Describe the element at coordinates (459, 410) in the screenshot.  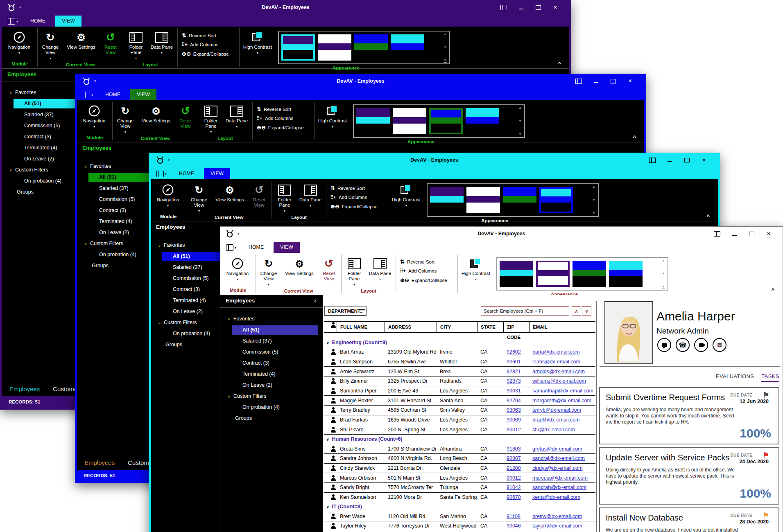
I see `table-row: Terry Bradley4595 Cochran StSimi ValleyC…` at that location.